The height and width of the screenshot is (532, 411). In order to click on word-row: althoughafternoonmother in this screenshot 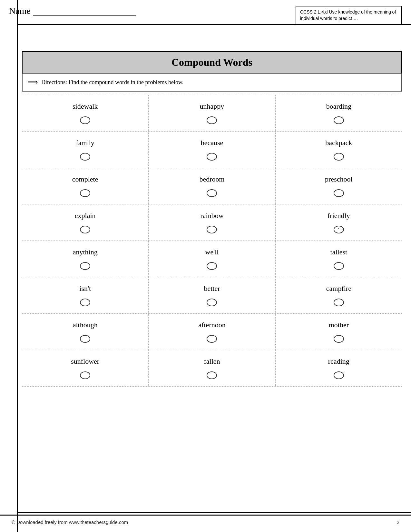, I will do `click(212, 331)`.